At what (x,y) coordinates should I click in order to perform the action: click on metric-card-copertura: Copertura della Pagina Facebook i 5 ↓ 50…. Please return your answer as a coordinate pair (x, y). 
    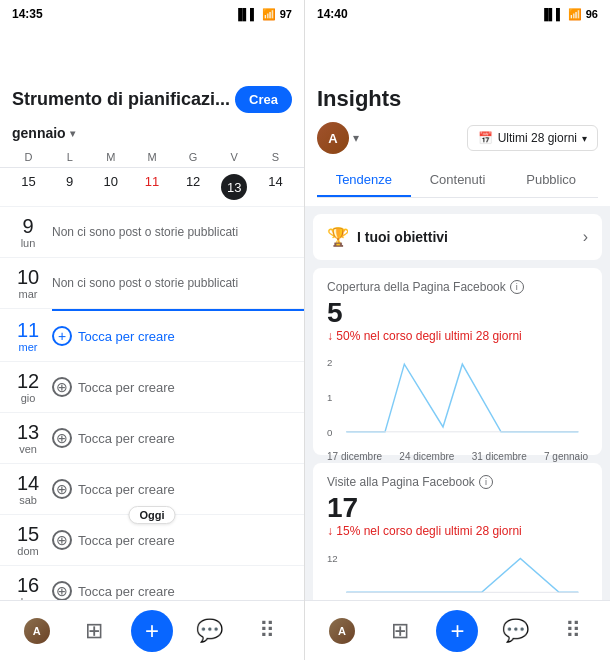
    Looking at the image, I should click on (458, 362).